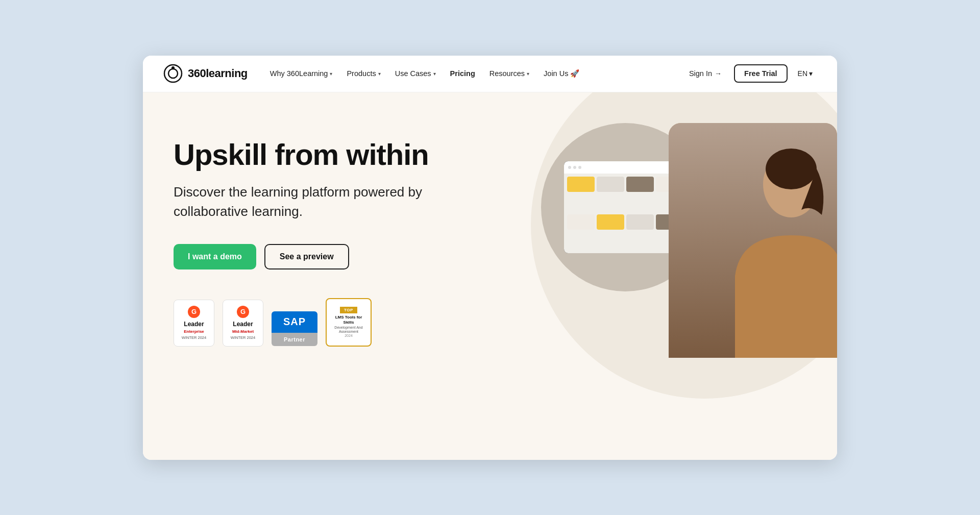 The width and height of the screenshot is (980, 515). I want to click on monitor-bar, so click(625, 167).